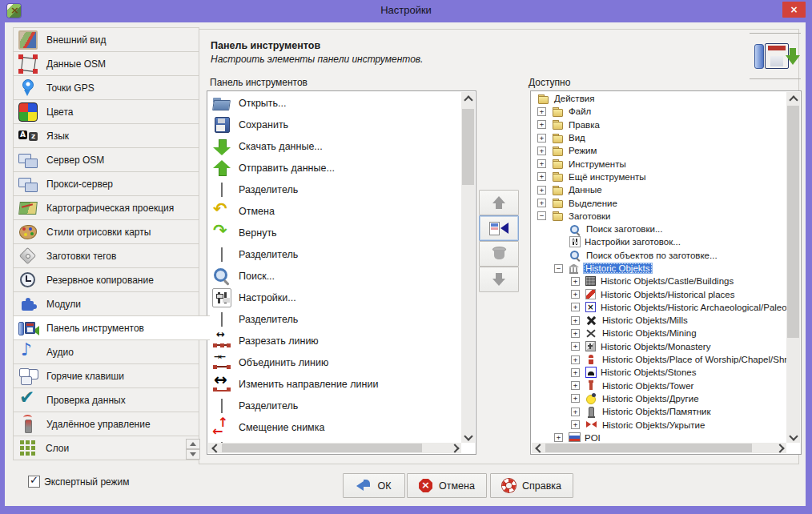 This screenshot has height=514, width=812. Describe the element at coordinates (106, 448) in the screenshot. I see `sidebar-item-layers: Слои` at that location.